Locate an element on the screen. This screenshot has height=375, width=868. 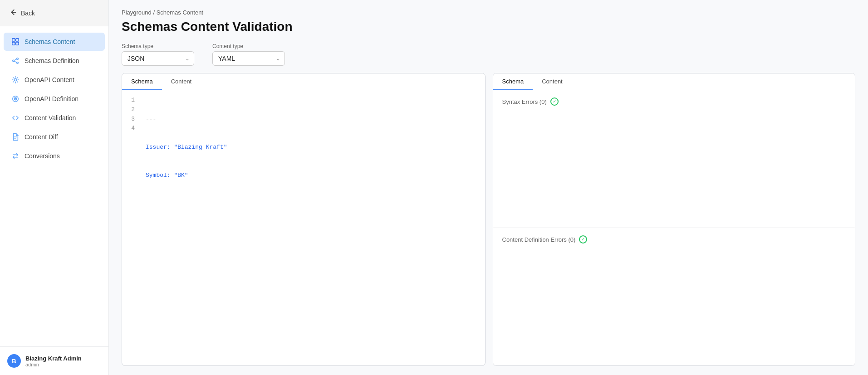
sidebar-item-openapi-content: OpenAPI Content is located at coordinates (54, 80).